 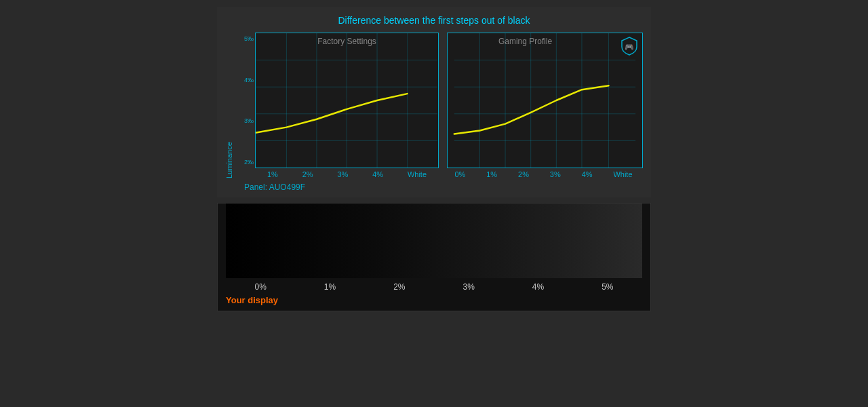 What do you see at coordinates (434, 20) in the screenshot?
I see `chart-title: Difference between the first steps out o…` at bounding box center [434, 20].